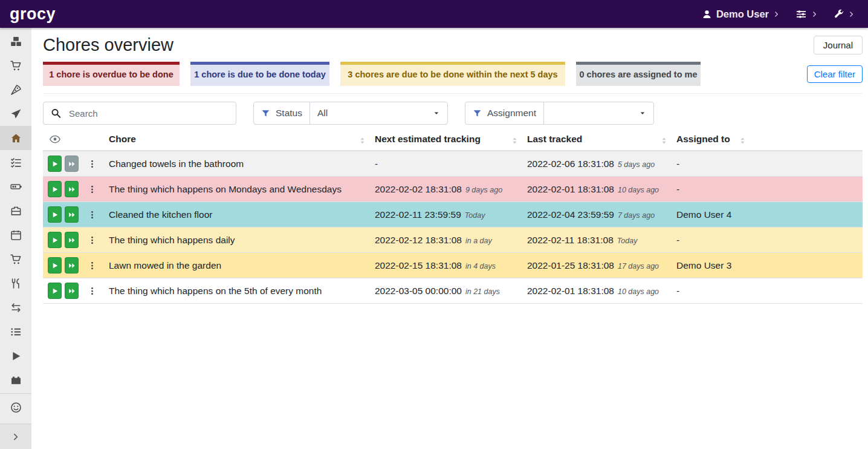  I want to click on filter-icon, so click(266, 114).